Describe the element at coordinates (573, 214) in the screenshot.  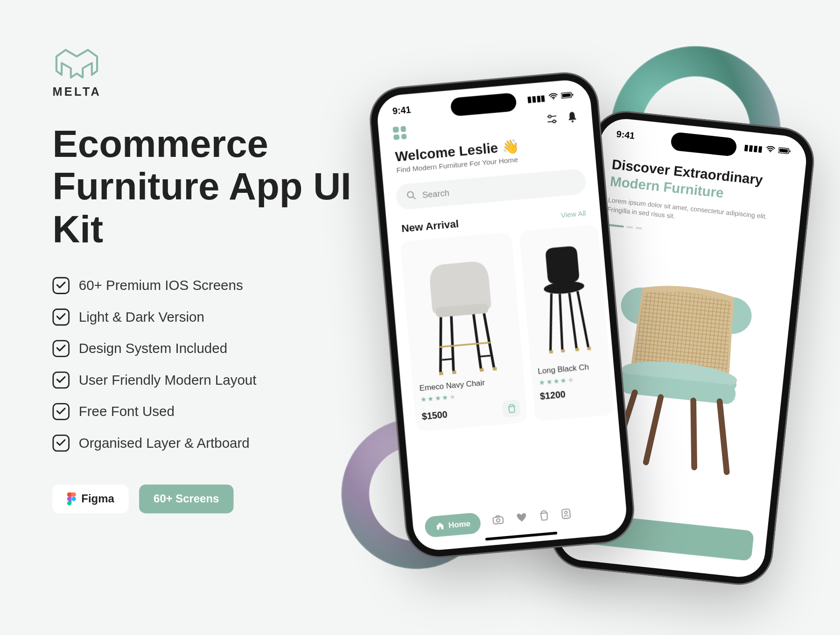
I see `view-all-link: View All` at that location.